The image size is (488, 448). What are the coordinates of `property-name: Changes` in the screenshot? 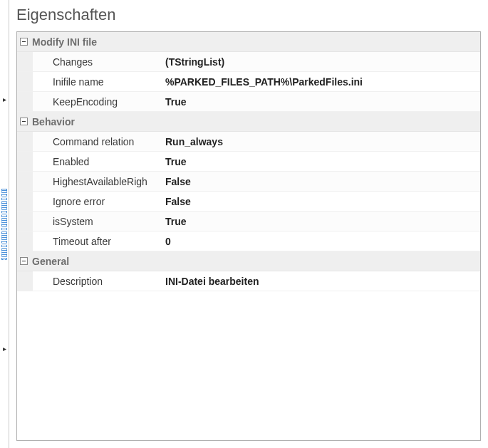 It's located at (96, 62).